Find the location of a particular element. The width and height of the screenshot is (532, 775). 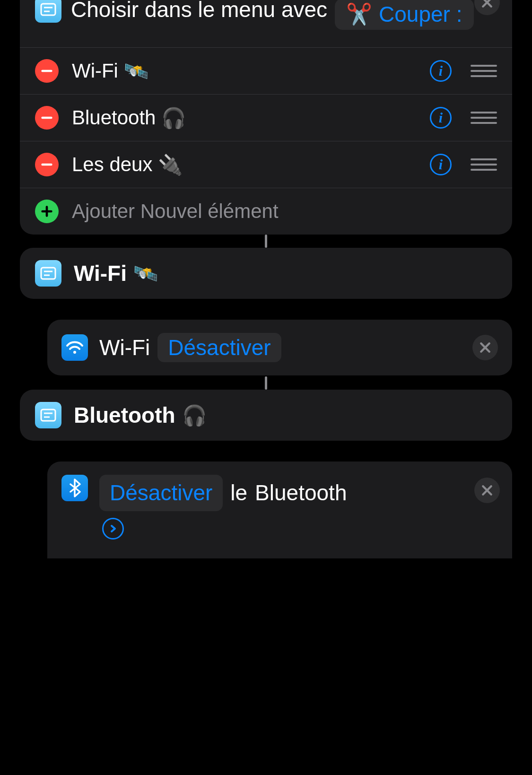

set-bluetooth-action: Désactiver le Bluetooth is located at coordinates (280, 510).